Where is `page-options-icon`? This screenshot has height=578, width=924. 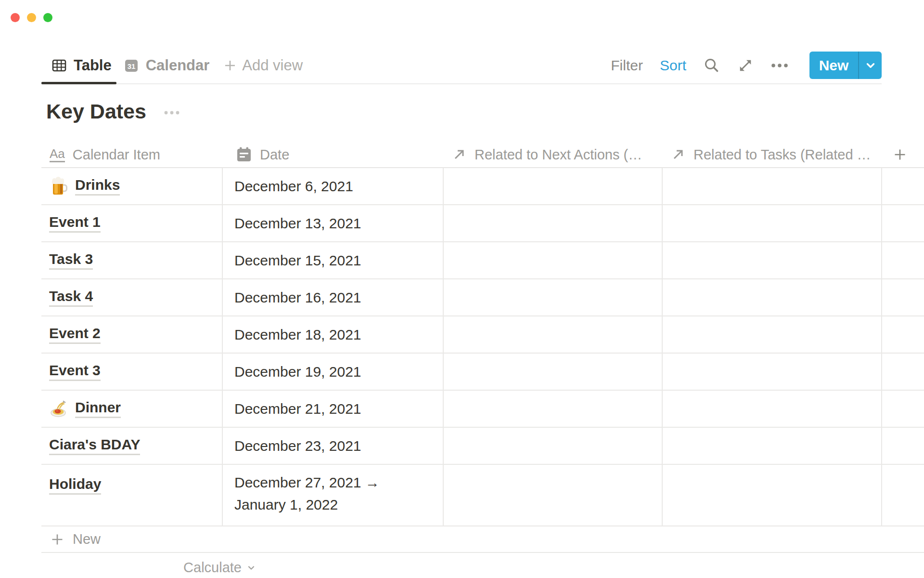 page-options-icon is located at coordinates (172, 113).